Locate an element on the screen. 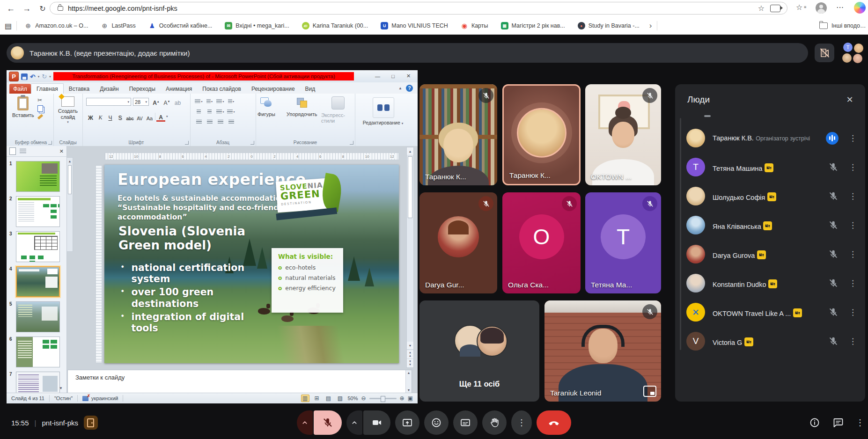 This screenshot has width=868, height=439. url-text: https://meet.google.com/pnt-isnf-pks is located at coordinates (123, 8).